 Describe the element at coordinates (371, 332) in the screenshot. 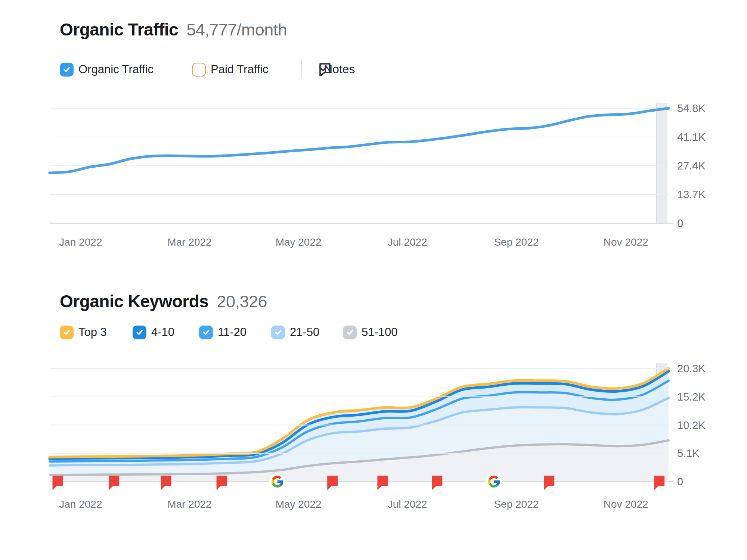

I see `legend-51-100: 51-100` at that location.